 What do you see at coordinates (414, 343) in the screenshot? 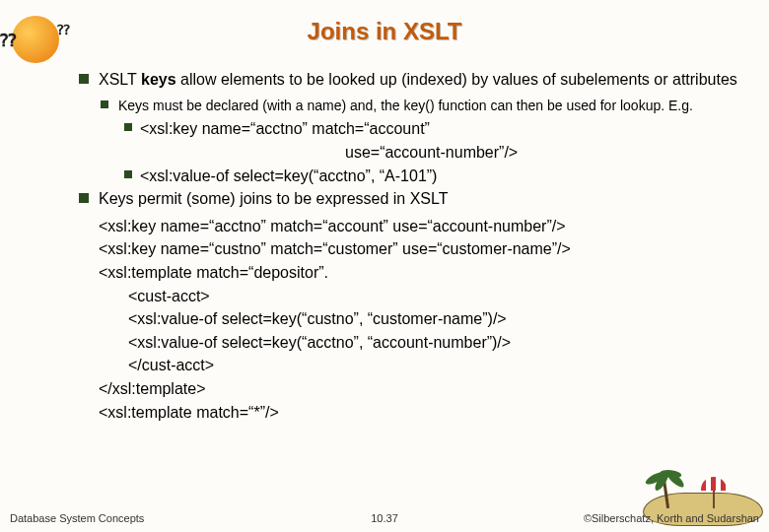
I see `code-line: <xsl:value-of select=key(“acctno”, “acco…` at bounding box center [414, 343].